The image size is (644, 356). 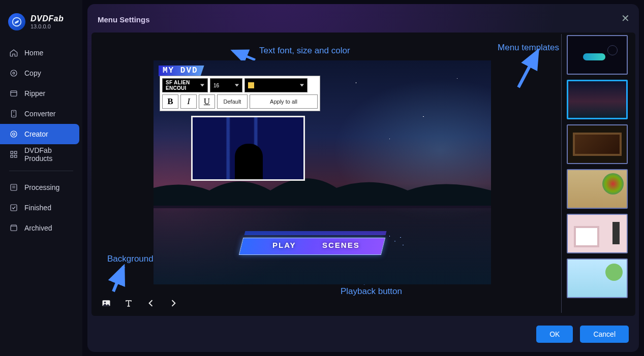 I want to click on nav-main: Home Copy Ripper Converter Creator DVDFa…, so click(x=41, y=140).